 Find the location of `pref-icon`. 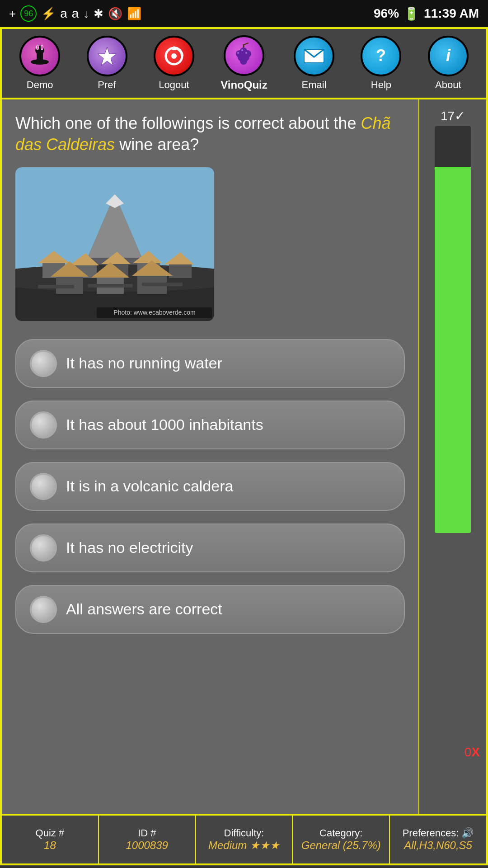

pref-icon is located at coordinates (107, 56).